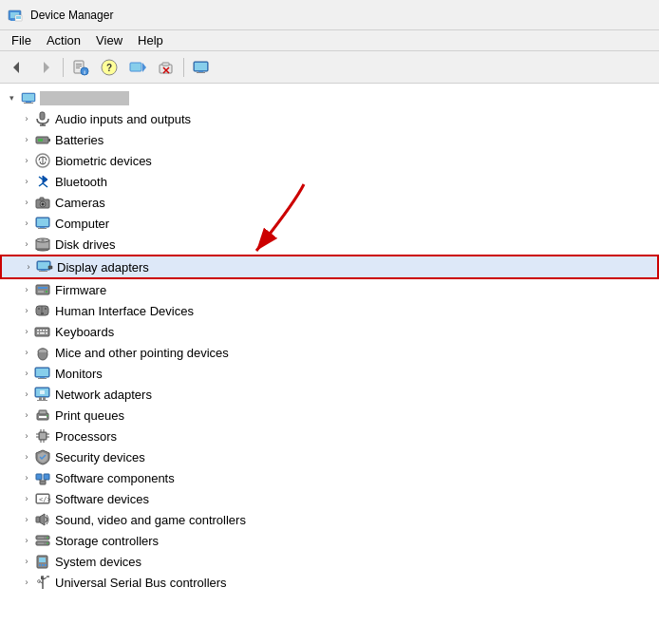 Image resolution: width=659 pixels, height=644 pixels. What do you see at coordinates (43, 223) in the screenshot?
I see `computer-icon` at bounding box center [43, 223].